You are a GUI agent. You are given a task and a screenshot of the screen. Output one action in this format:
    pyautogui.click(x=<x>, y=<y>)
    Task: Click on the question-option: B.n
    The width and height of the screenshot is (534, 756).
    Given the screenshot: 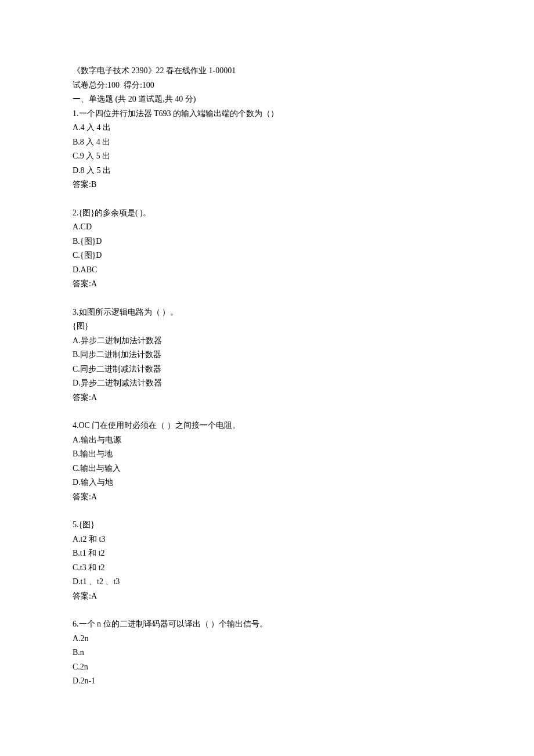 What is the action you would take?
    pyautogui.click(x=267, y=653)
    